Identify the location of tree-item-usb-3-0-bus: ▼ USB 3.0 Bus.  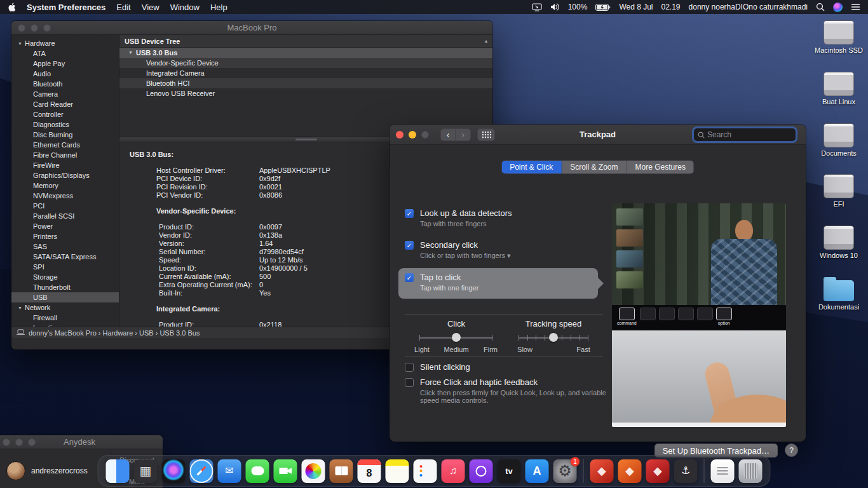
(306, 53).